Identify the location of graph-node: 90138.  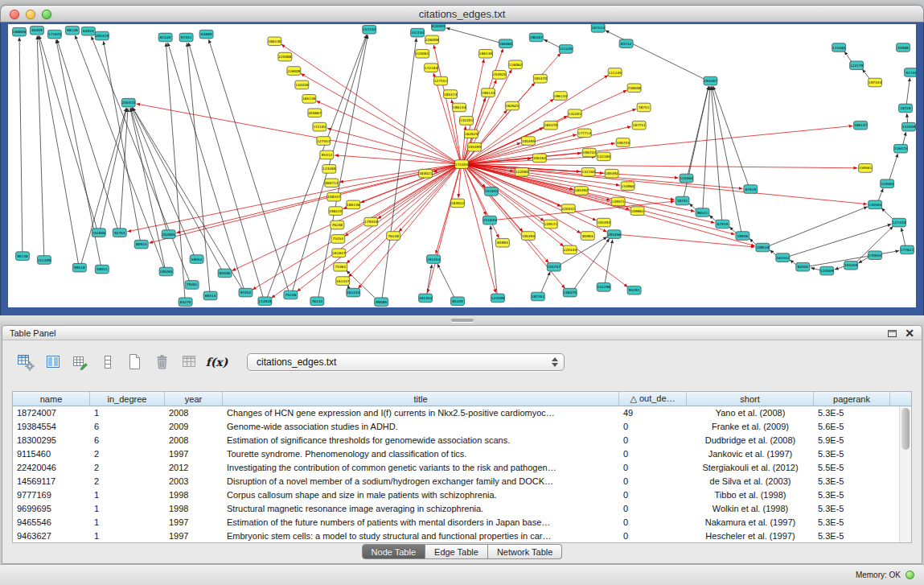
(23, 256).